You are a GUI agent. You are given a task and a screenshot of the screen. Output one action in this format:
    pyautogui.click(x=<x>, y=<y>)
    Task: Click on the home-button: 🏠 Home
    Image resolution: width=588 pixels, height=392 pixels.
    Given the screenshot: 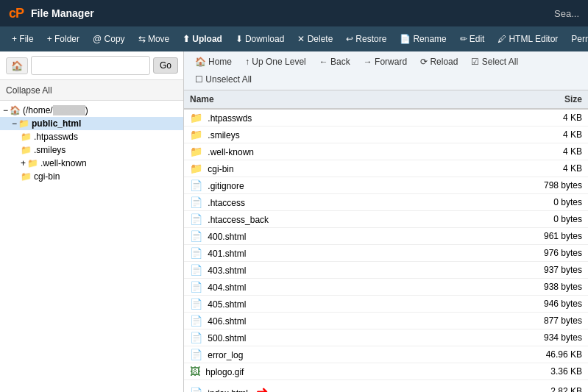 What is the action you would take?
    pyautogui.click(x=213, y=62)
    